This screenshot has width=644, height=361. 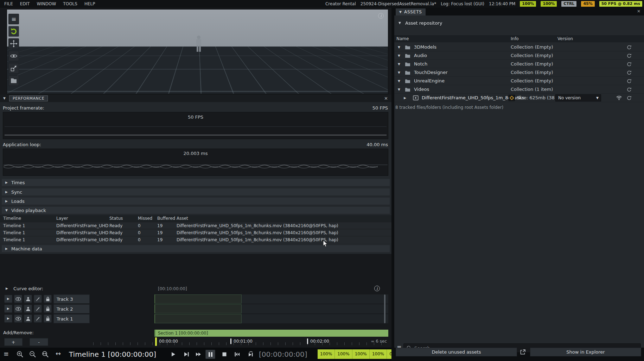 What do you see at coordinates (72, 299) in the screenshot?
I see `track-label: Track 3` at bounding box center [72, 299].